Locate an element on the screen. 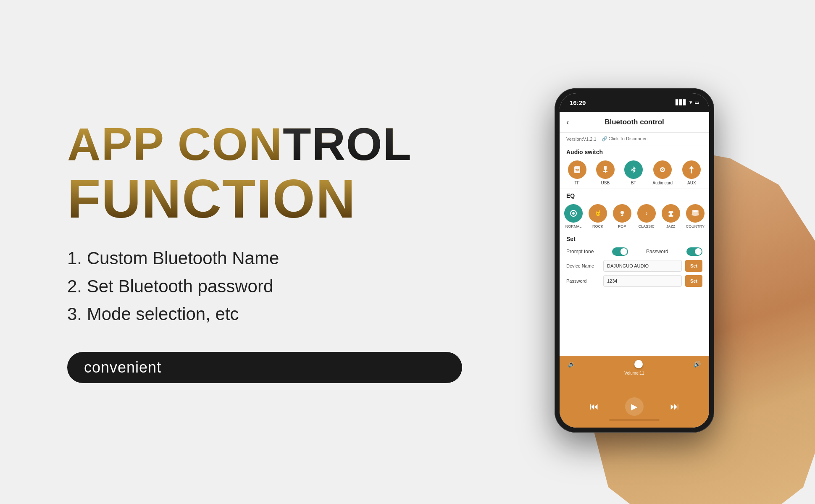  title-black-part: TROL is located at coordinates (347, 144).